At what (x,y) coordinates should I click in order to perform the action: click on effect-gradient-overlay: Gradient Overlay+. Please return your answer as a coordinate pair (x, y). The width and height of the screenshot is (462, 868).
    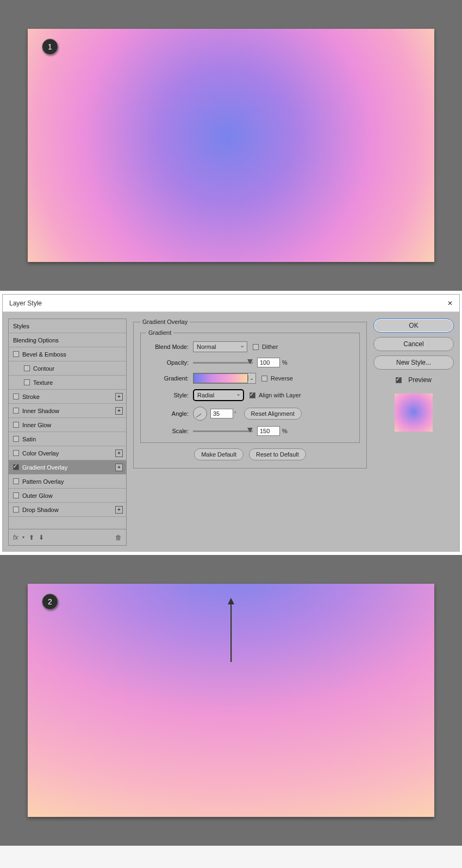
    Looking at the image, I should click on (67, 467).